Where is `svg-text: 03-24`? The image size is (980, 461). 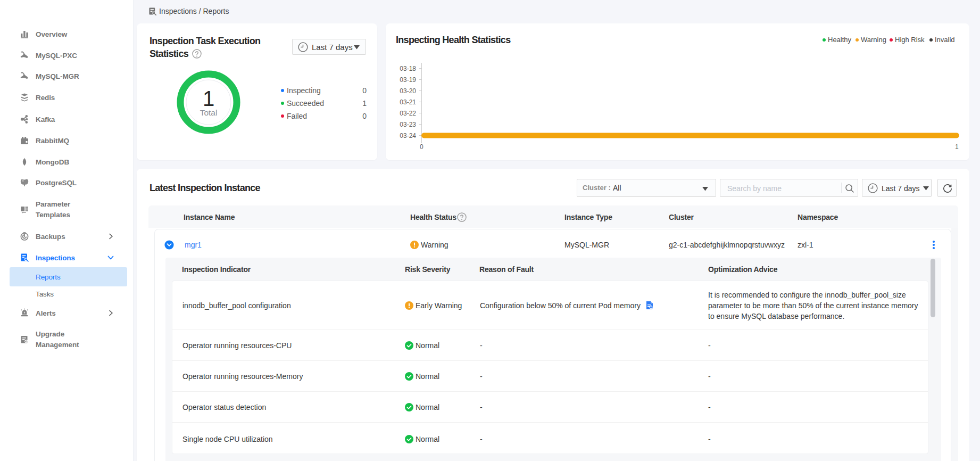 svg-text: 03-24 is located at coordinates (408, 136).